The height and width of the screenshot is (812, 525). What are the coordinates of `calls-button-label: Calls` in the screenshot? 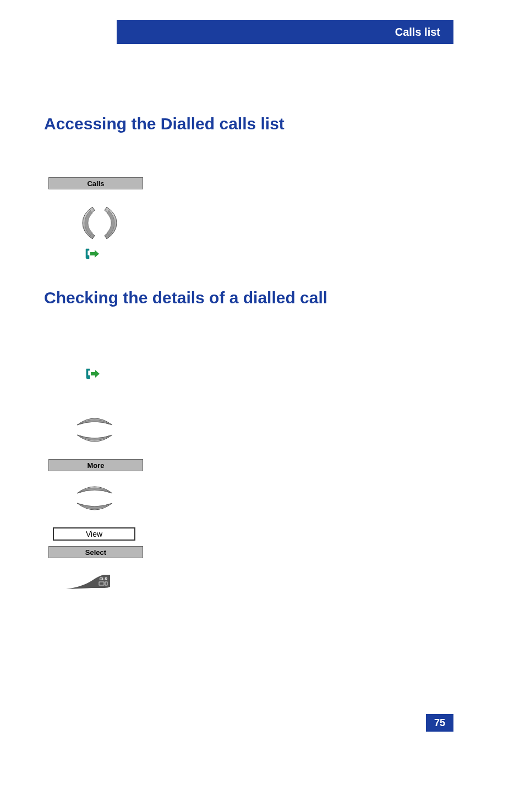 It's located at (96, 184).